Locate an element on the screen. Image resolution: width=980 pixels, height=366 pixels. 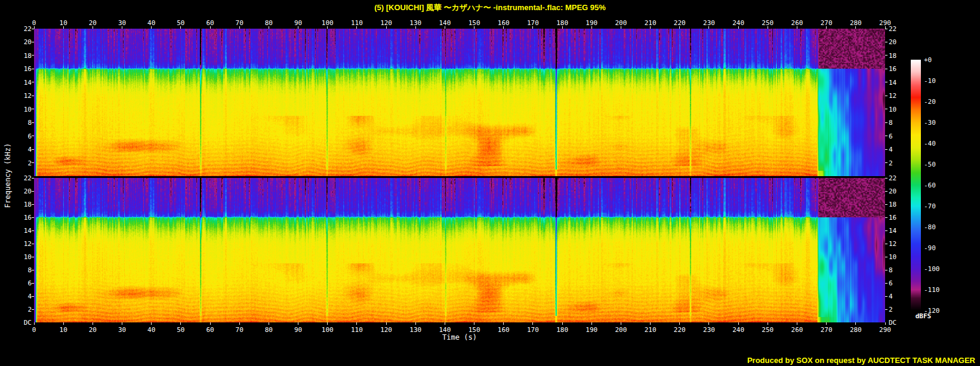
time-tick-label: 50 is located at coordinates (180, 23).